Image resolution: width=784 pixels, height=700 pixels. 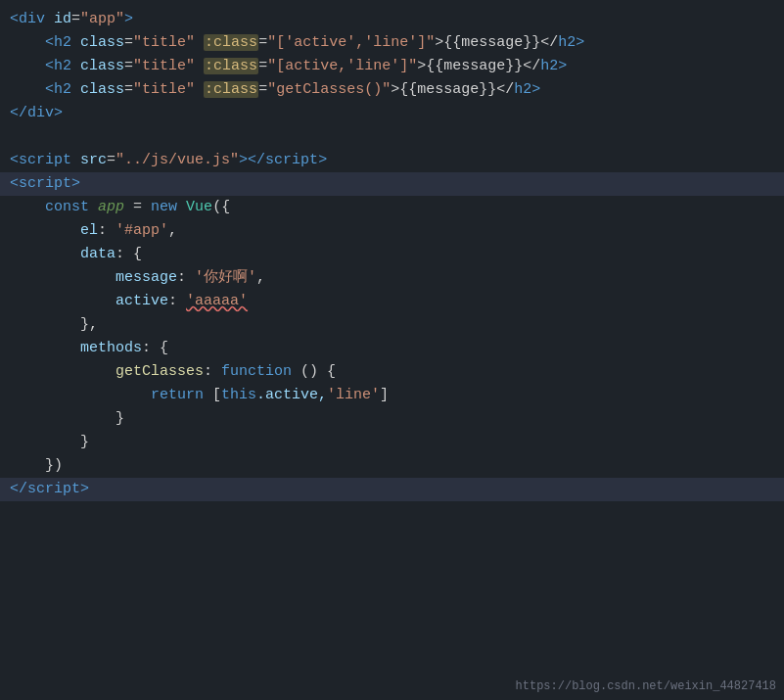 I want to click on code-line: data: {, so click(x=392, y=255).